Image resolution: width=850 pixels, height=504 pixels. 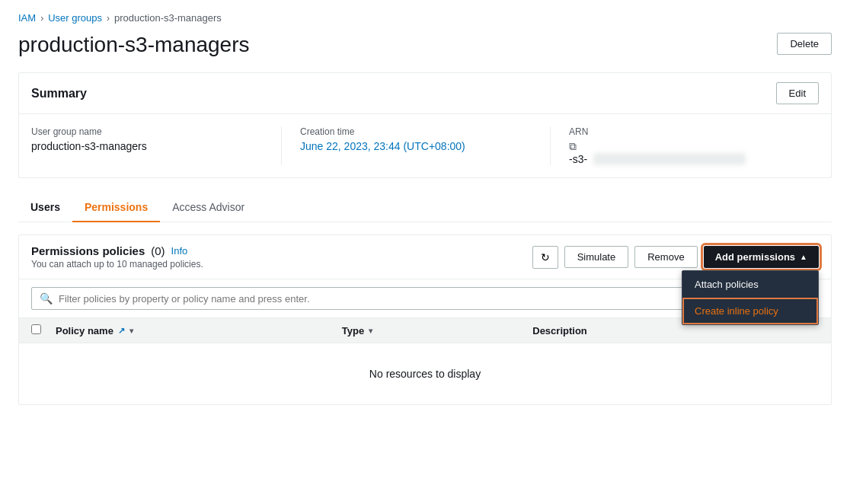 I want to click on arn-copy-row: ⧉, so click(x=685, y=146).